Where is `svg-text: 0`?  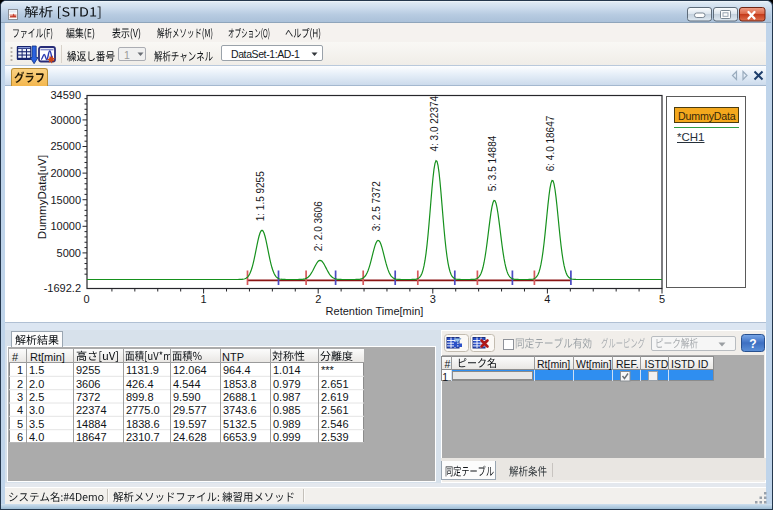
svg-text: 0 is located at coordinates (86, 299).